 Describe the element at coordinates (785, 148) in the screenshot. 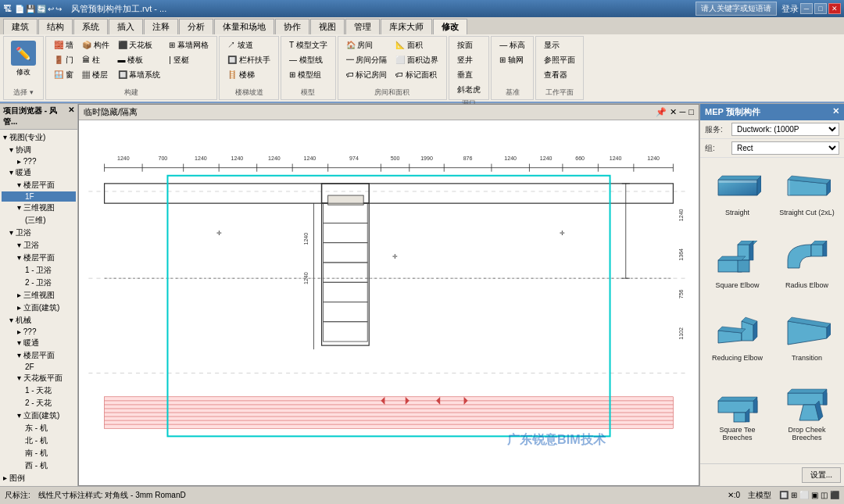

I see `mep-group-select: Rect` at that location.